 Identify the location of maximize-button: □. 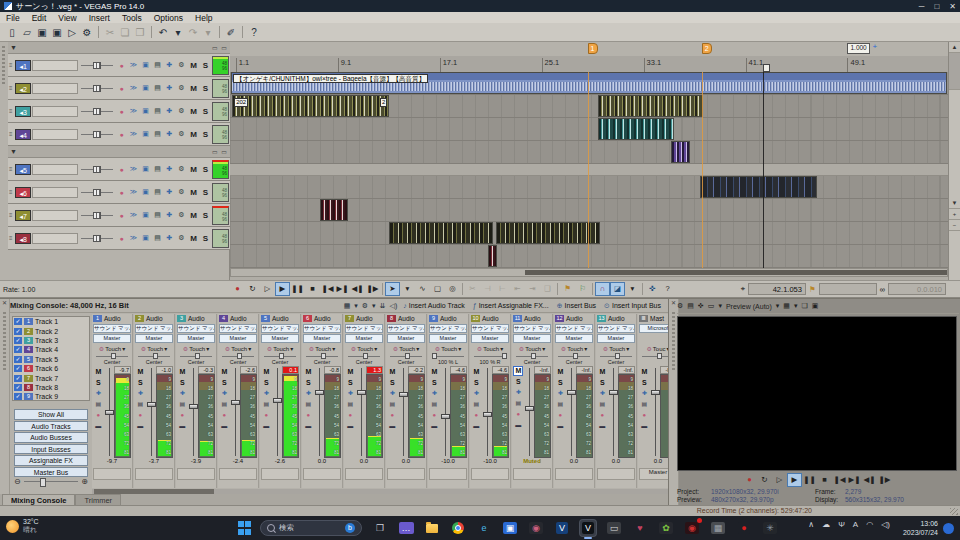
(936, 6).